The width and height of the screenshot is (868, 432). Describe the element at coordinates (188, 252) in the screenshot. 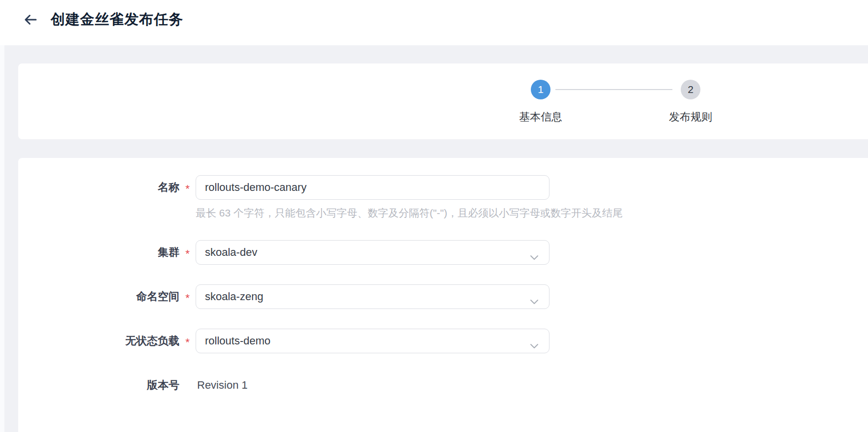

I see `cluster-required-mark: *` at that location.